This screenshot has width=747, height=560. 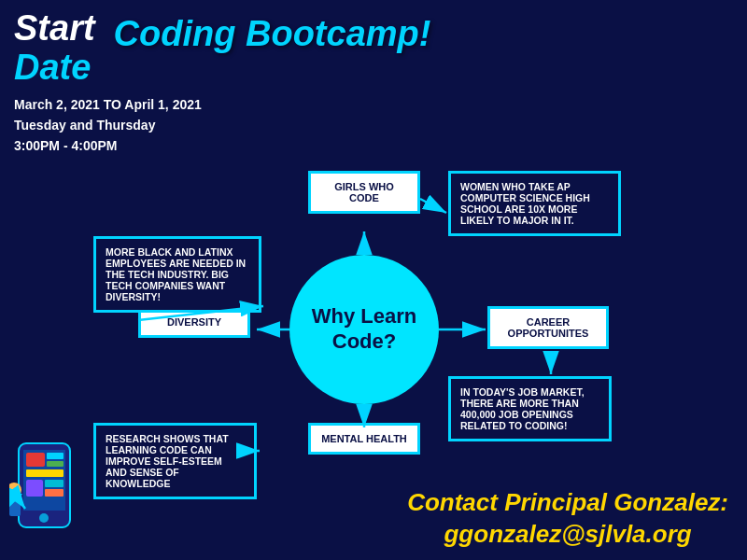 What do you see at coordinates (381, 146) in the screenshot?
I see `schedule-line3: 3:00PM - 4:00PM` at bounding box center [381, 146].